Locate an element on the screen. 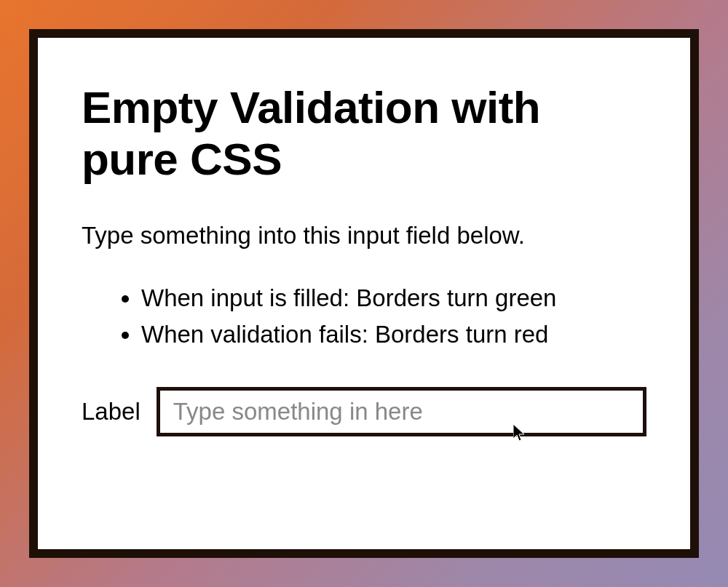  page-subtitle: Type something into this input field bel… is located at coordinates (364, 236).